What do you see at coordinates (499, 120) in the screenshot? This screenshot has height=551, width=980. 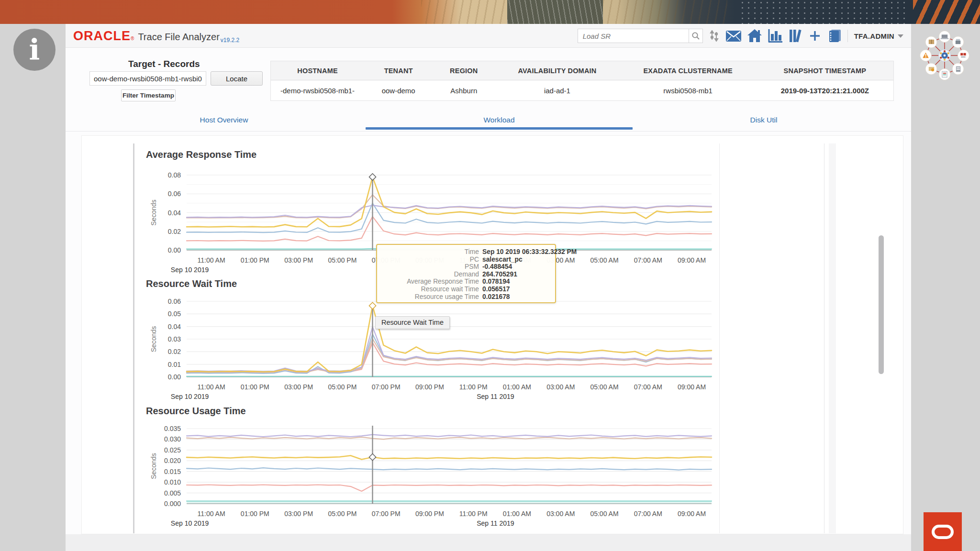 I see `tab-workload: Workload` at bounding box center [499, 120].